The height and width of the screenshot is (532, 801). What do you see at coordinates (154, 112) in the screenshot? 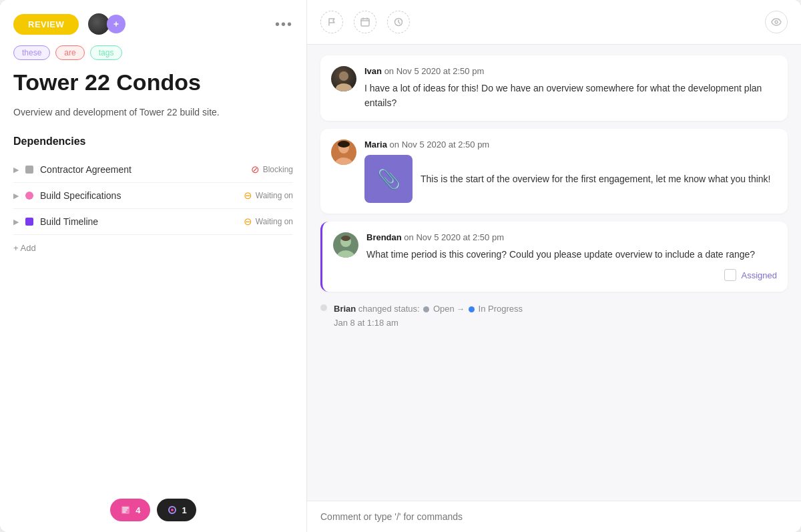
I see `project-description: Overview and development of Tower 22 bui…` at bounding box center [154, 112].